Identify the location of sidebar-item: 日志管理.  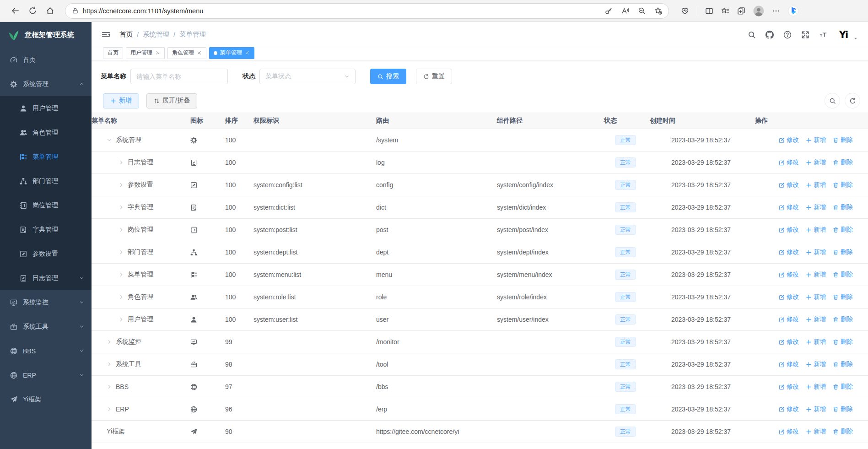
(46, 278).